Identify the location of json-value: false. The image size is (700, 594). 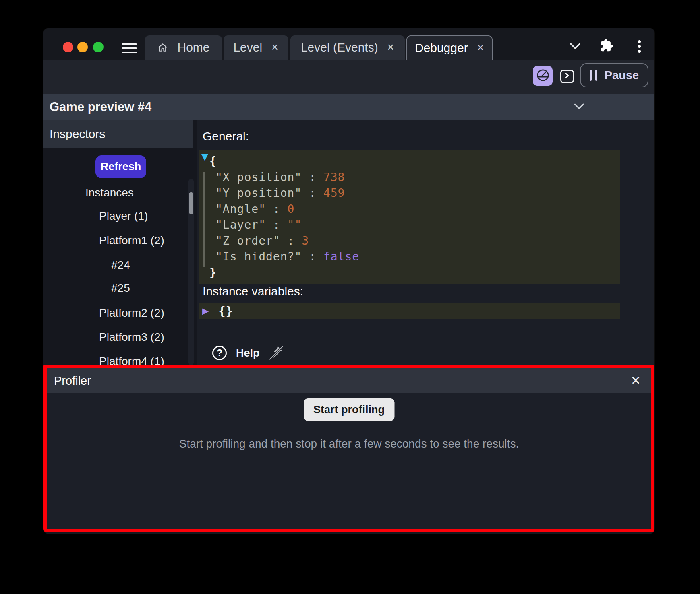
(342, 257).